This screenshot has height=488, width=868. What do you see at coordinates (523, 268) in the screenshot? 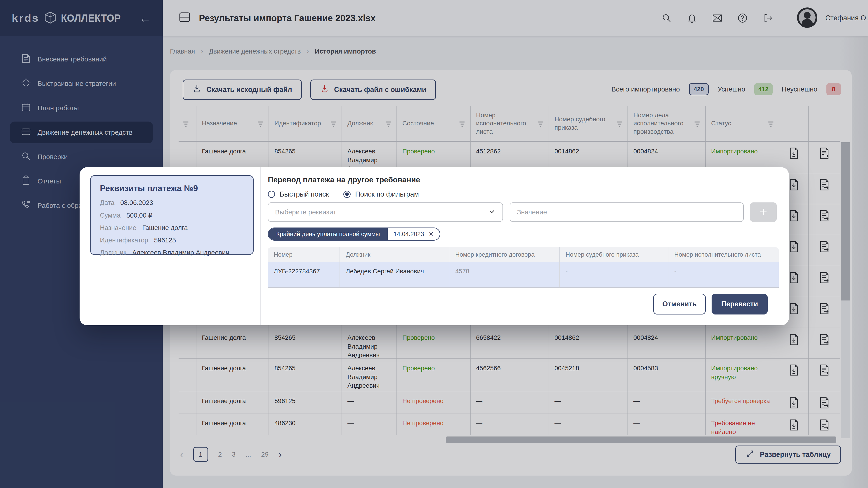
I see `search-results-table: Номер Должник Номер кредитного договора …` at bounding box center [523, 268].